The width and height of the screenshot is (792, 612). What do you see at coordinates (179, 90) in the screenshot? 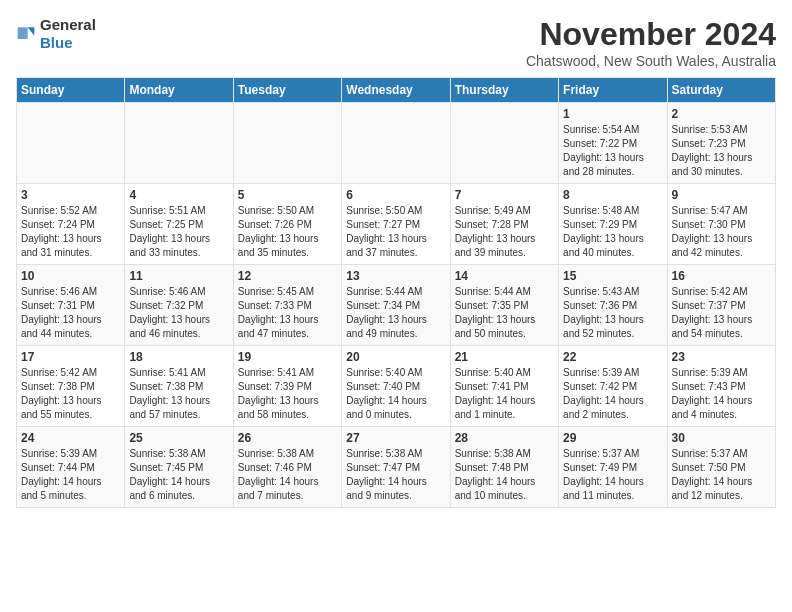
I see `header-monday: Monday` at bounding box center [179, 90].